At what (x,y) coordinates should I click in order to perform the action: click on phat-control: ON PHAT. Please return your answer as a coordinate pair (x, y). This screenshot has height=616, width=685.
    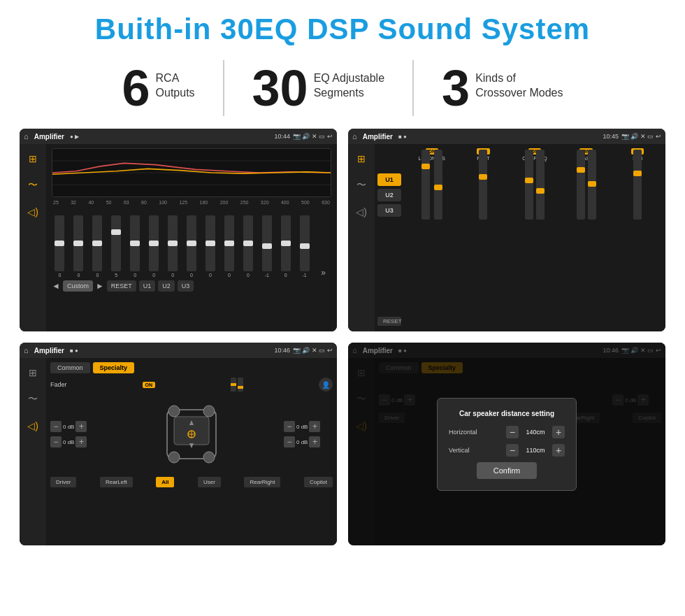
    Looking at the image, I should click on (484, 238).